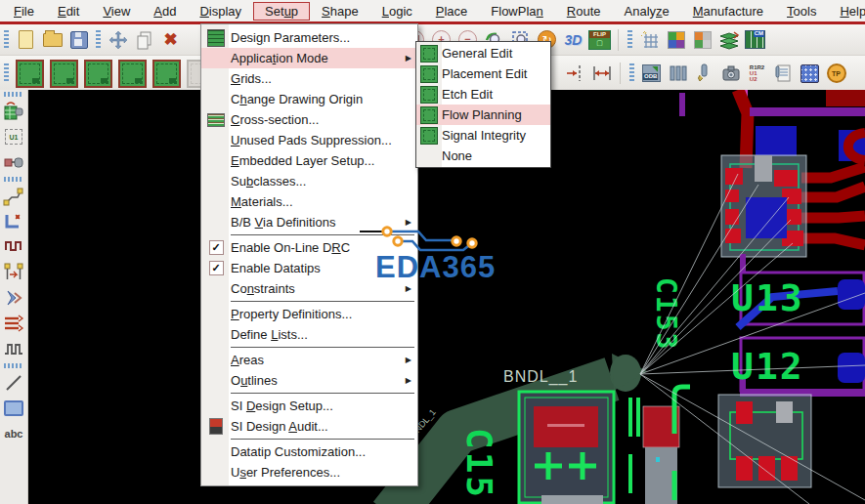 The height and width of the screenshot is (504, 865). Describe the element at coordinates (651, 74) in the screenshot. I see `odb-export-button: ODB` at that location.